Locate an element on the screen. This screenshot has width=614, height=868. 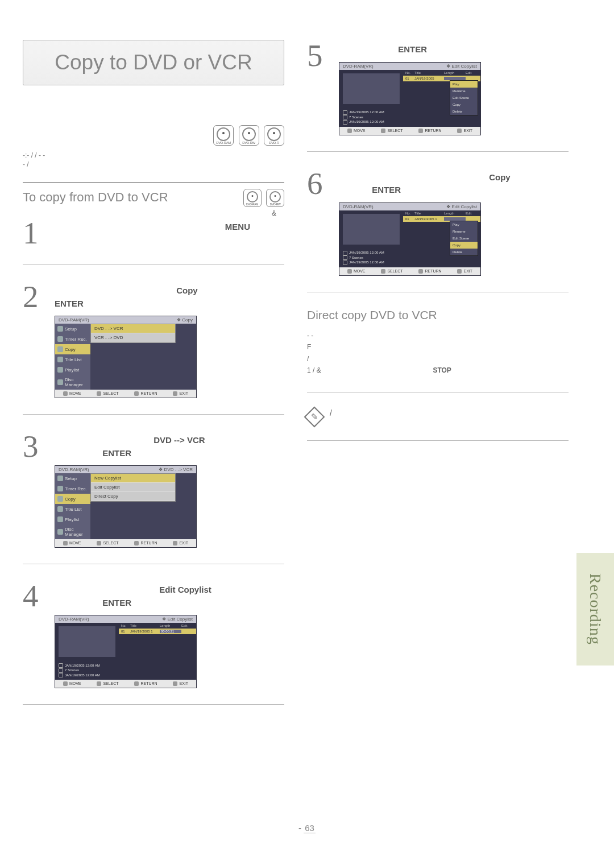
note-text: / is located at coordinates (331, 413).